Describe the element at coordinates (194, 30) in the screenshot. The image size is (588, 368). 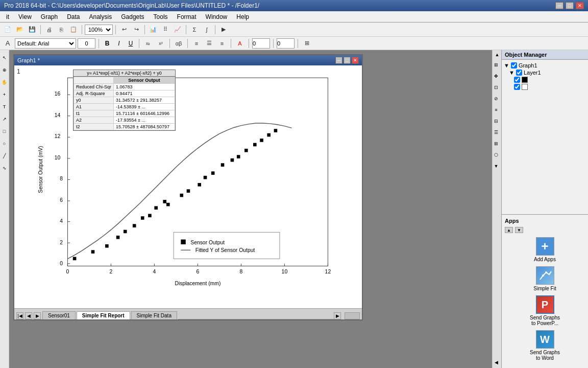
I see `stats-btn: Σ` at that location.